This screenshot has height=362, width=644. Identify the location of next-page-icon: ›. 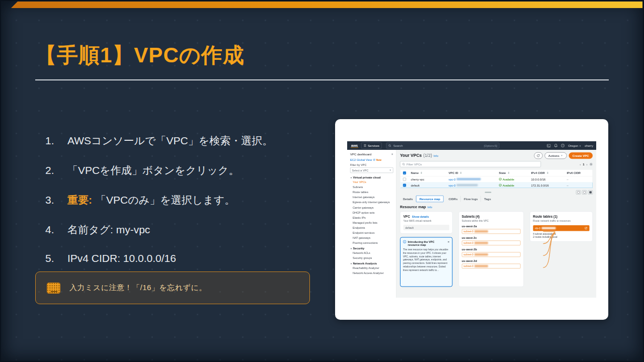
(587, 164).